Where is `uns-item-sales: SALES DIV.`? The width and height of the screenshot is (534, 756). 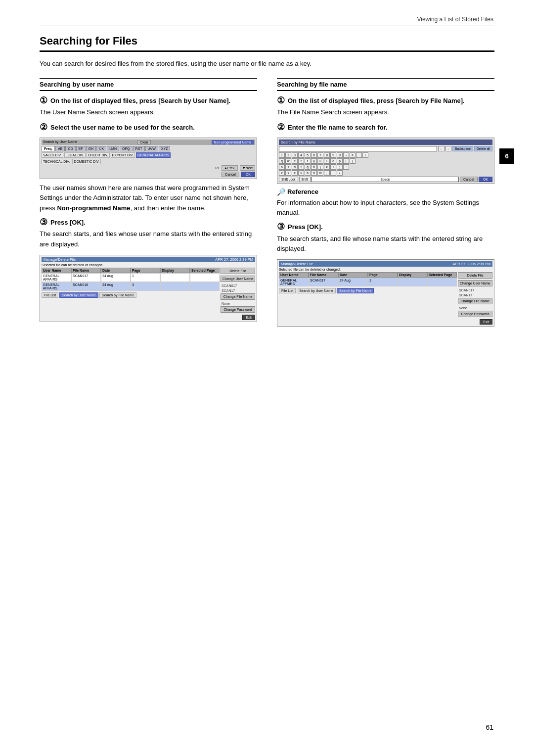 uns-item-sales: SALES DIV. is located at coordinates (52, 155).